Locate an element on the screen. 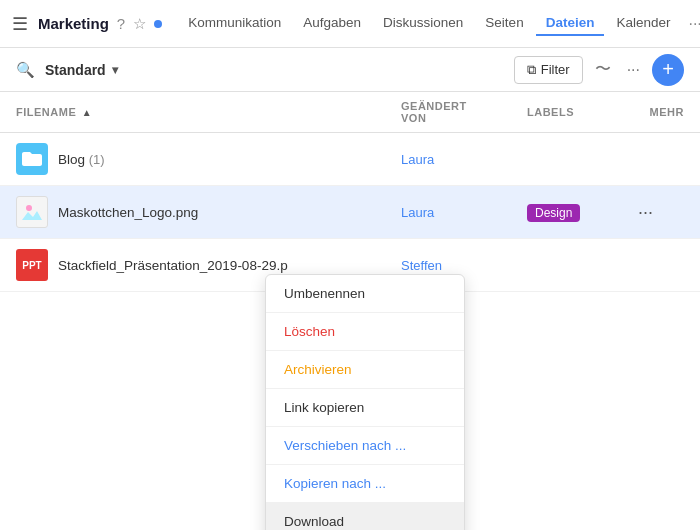 Image resolution: width=700 pixels, height=530 pixels. filter-label: Filter is located at coordinates (556, 70).